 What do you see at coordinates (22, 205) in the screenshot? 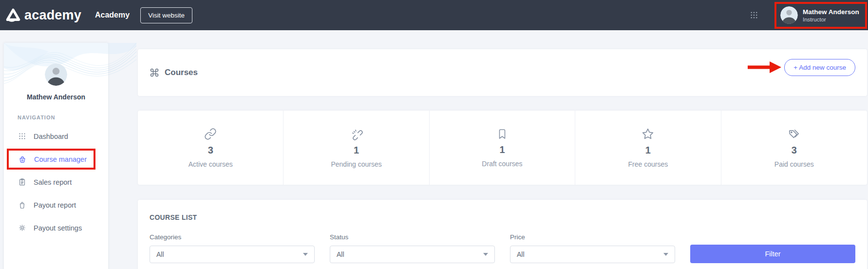
I see `bag-icon` at bounding box center [22, 205].